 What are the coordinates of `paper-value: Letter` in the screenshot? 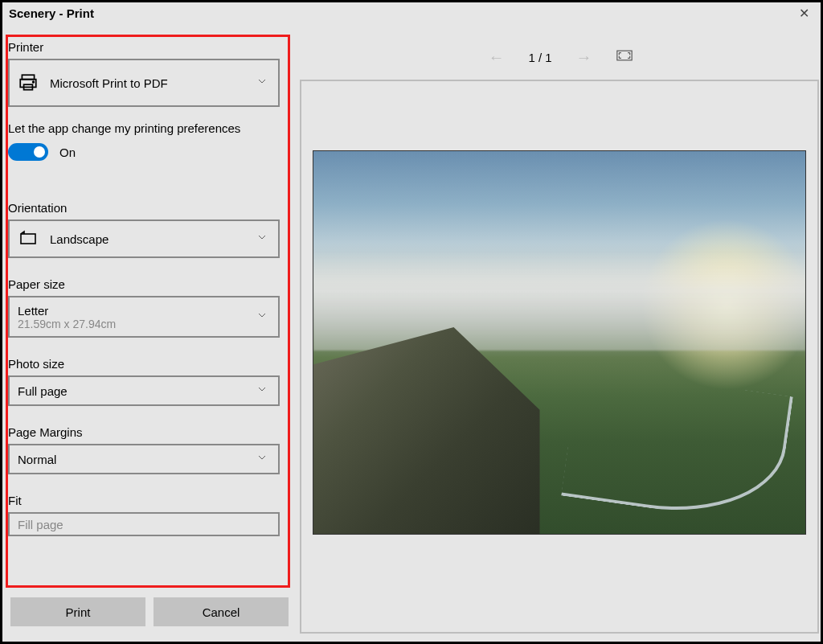 It's located at (142, 310).